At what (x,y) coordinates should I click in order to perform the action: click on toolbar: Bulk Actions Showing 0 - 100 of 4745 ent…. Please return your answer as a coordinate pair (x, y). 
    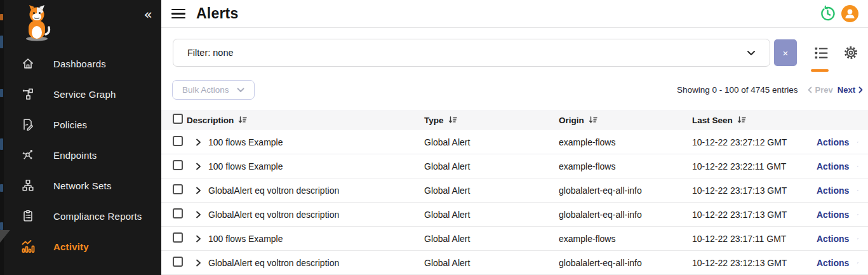
    Looking at the image, I should click on (514, 90).